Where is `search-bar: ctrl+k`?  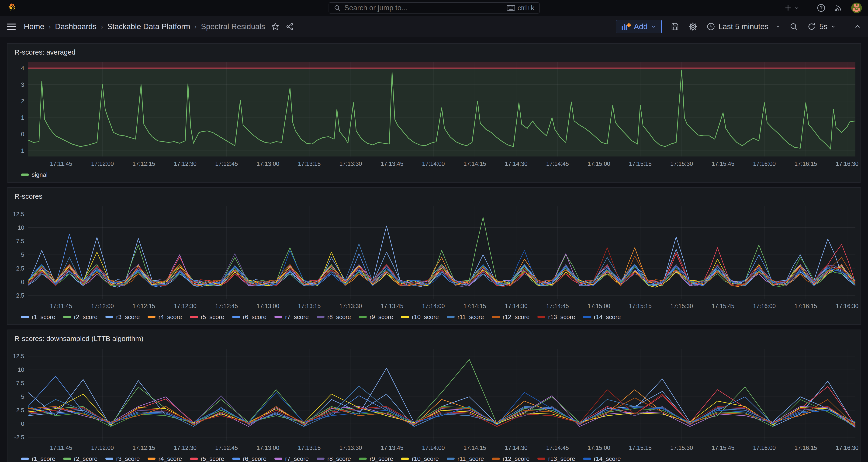 search-bar: ctrl+k is located at coordinates (434, 8).